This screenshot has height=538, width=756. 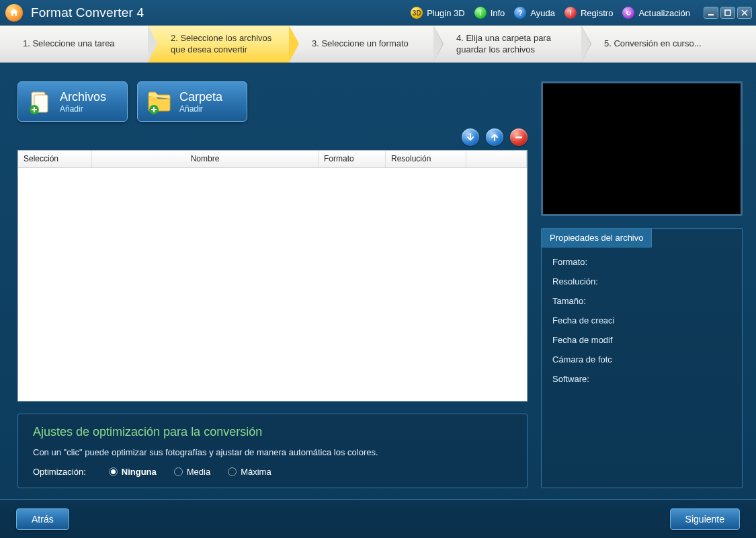 I want to click on radio-max: Máxima, so click(x=250, y=472).